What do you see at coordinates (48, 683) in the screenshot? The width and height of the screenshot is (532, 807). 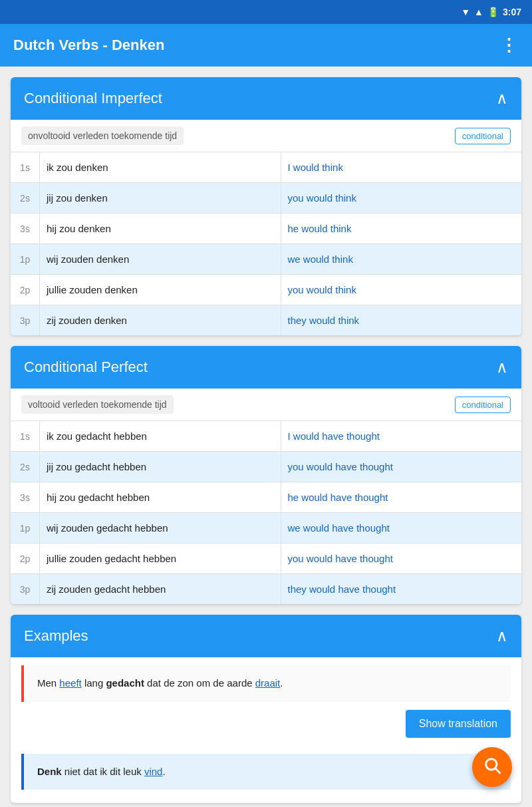 I see `example-1-prefix: Men` at bounding box center [48, 683].